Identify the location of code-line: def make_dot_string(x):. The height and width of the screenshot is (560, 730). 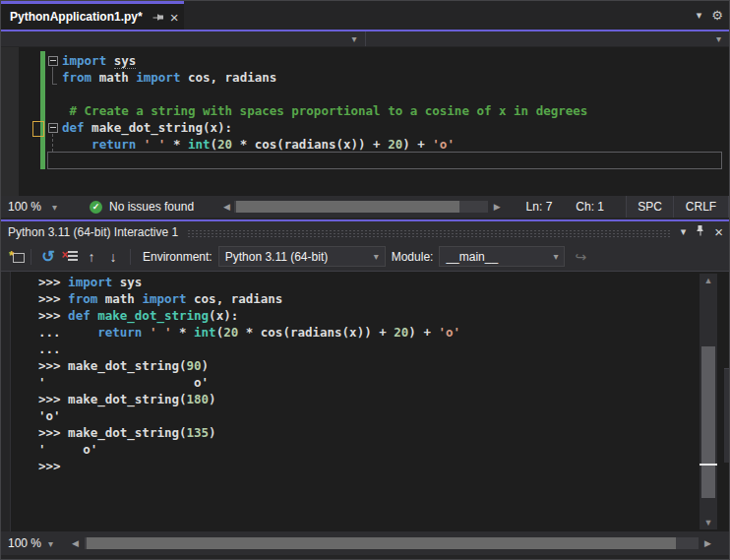
(395, 128).